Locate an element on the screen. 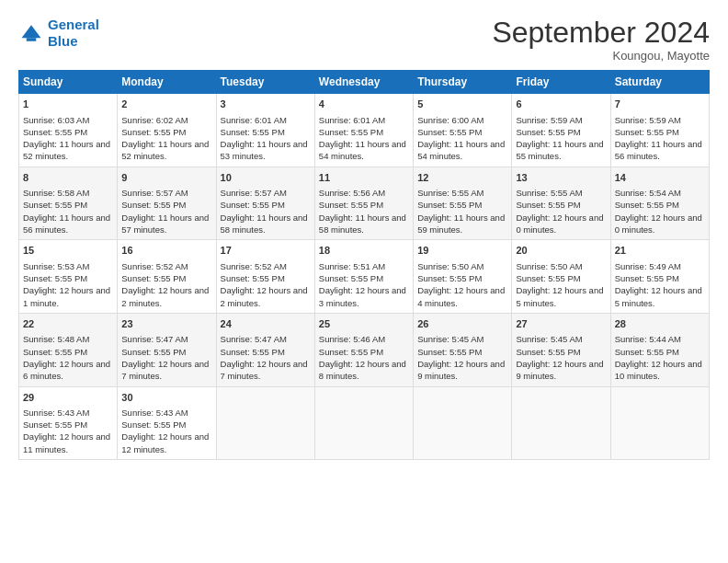  daylight-label: Daylight: 12 hours and 3 minutes. is located at coordinates (362, 296).